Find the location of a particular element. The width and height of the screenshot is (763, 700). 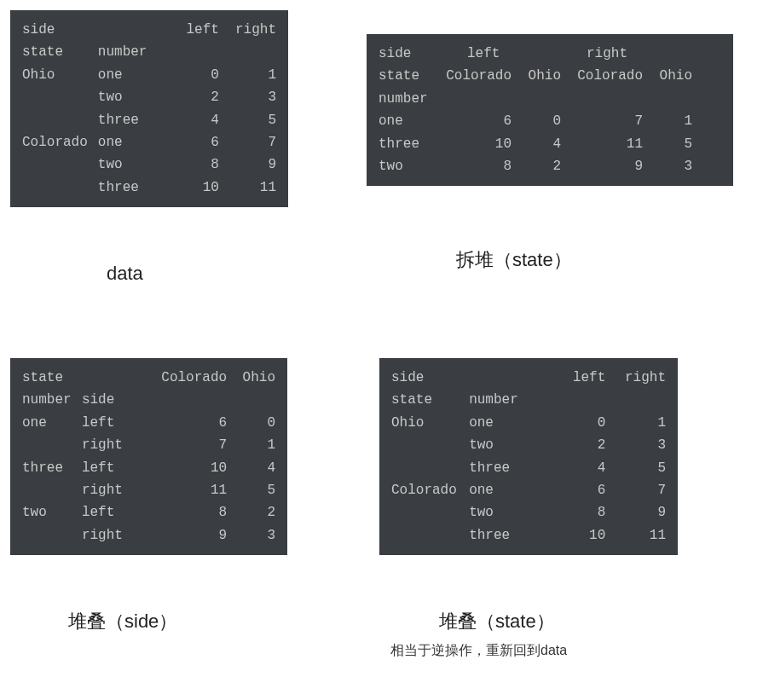

caption-unstack-state: 拆堆（state） is located at coordinates (514, 260).